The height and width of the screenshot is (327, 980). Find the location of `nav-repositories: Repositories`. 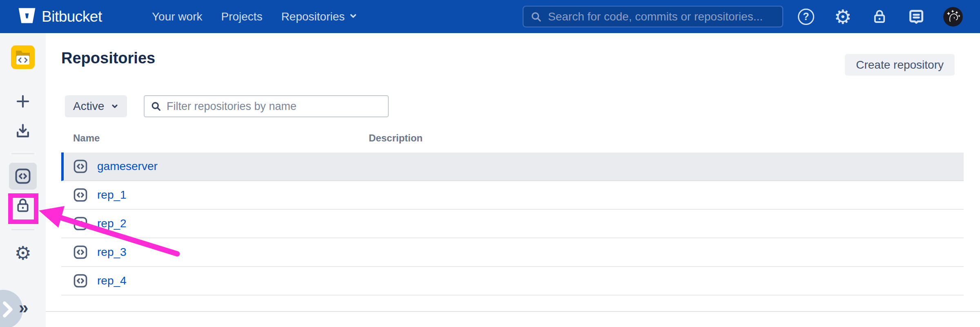

nav-repositories: Repositories is located at coordinates (320, 17).